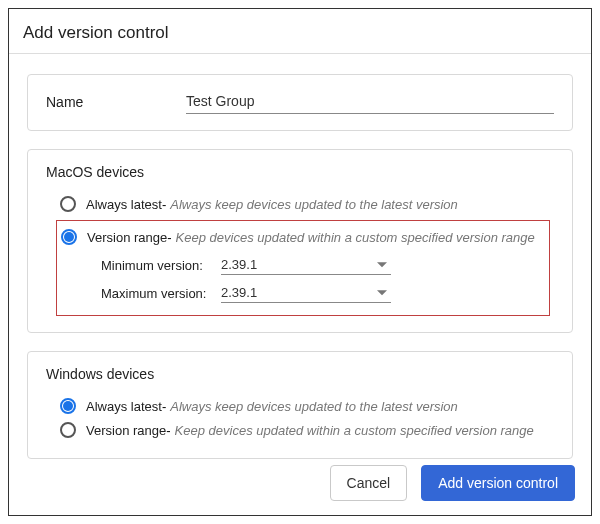 The height and width of the screenshot is (524, 600). Describe the element at coordinates (239, 264) in the screenshot. I see `minimum-version-value: 2.39.1` at that location.